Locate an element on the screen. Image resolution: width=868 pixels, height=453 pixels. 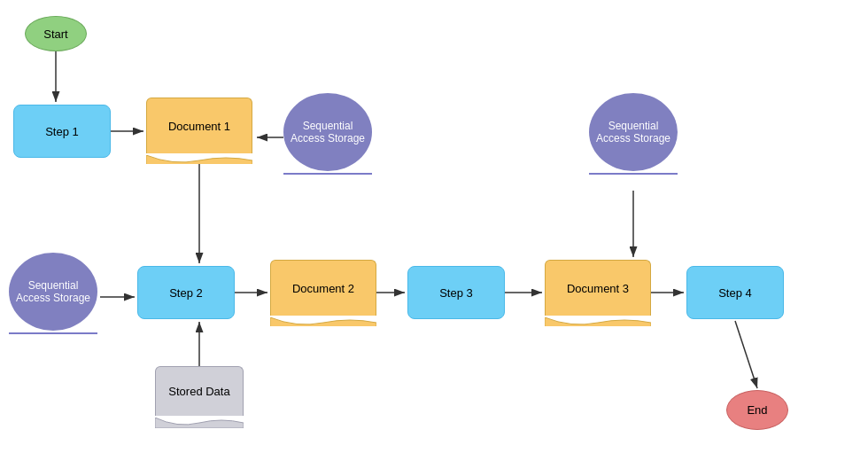
seq2-node: Sequential Access Storage is located at coordinates (53, 300).